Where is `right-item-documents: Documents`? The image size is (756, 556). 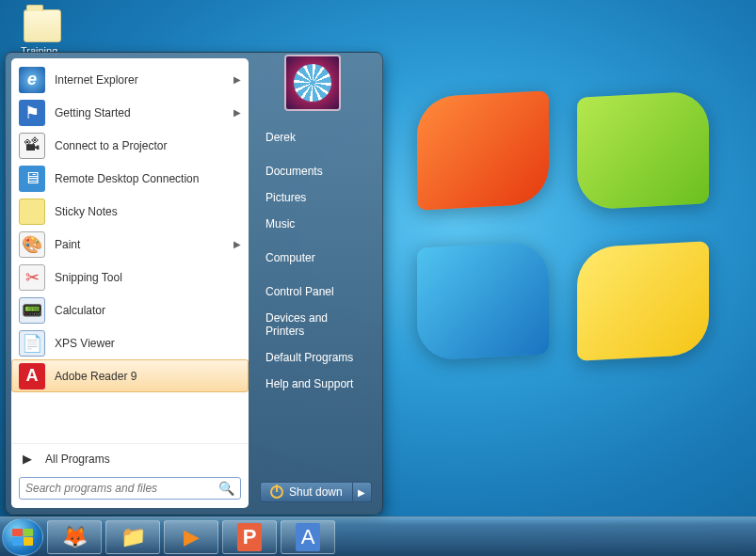 right-item-documents: Documents is located at coordinates (316, 171).